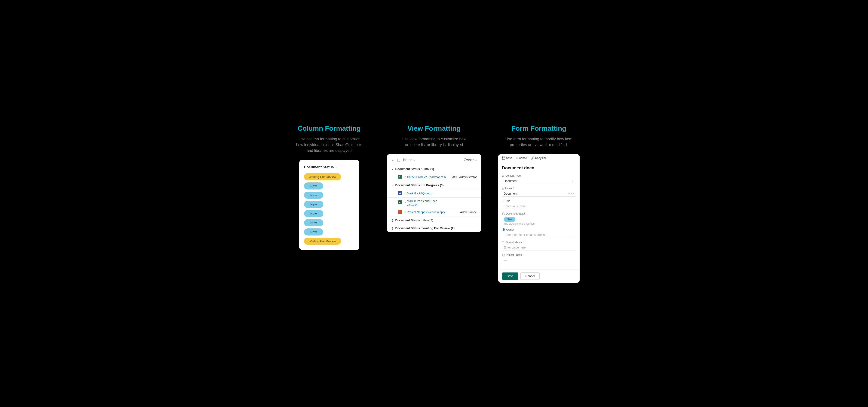 Image resolution: width=868 pixels, height=407 pixels. I want to click on view-group-final: ⌄ Document Status : Final (1) X ↗ X1050 …, so click(434, 173).